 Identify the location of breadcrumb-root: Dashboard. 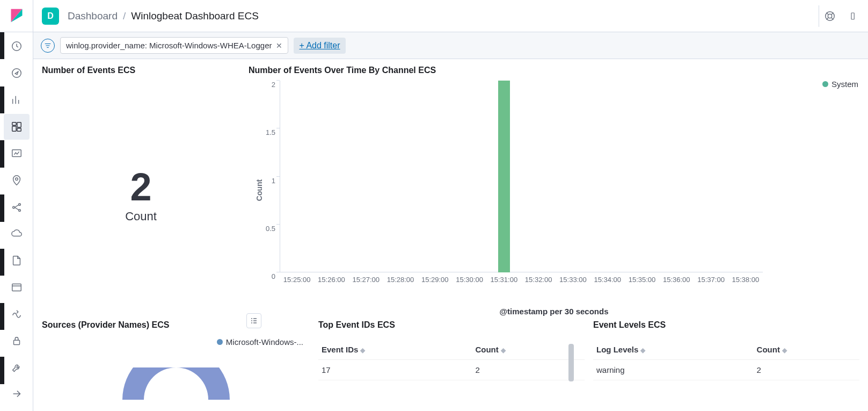
(92, 16).